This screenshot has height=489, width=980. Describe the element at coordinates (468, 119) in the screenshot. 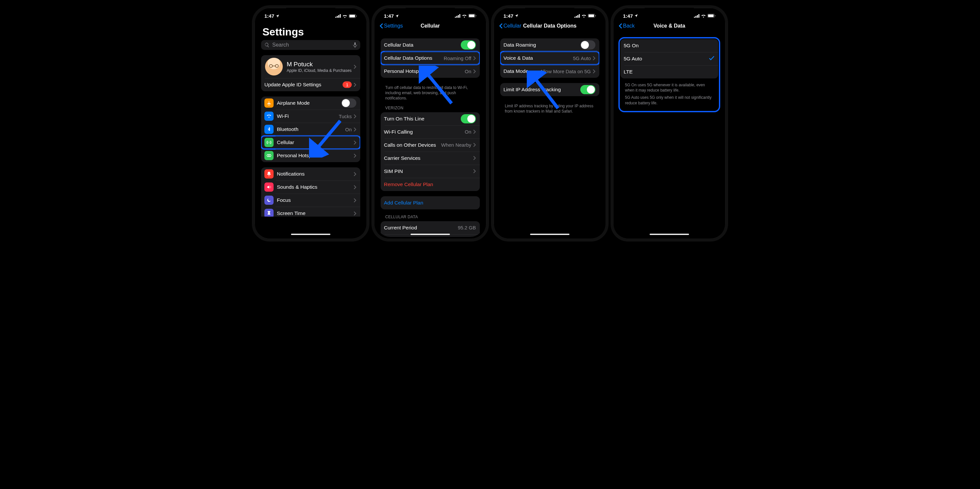

I see `line-toggle` at that location.